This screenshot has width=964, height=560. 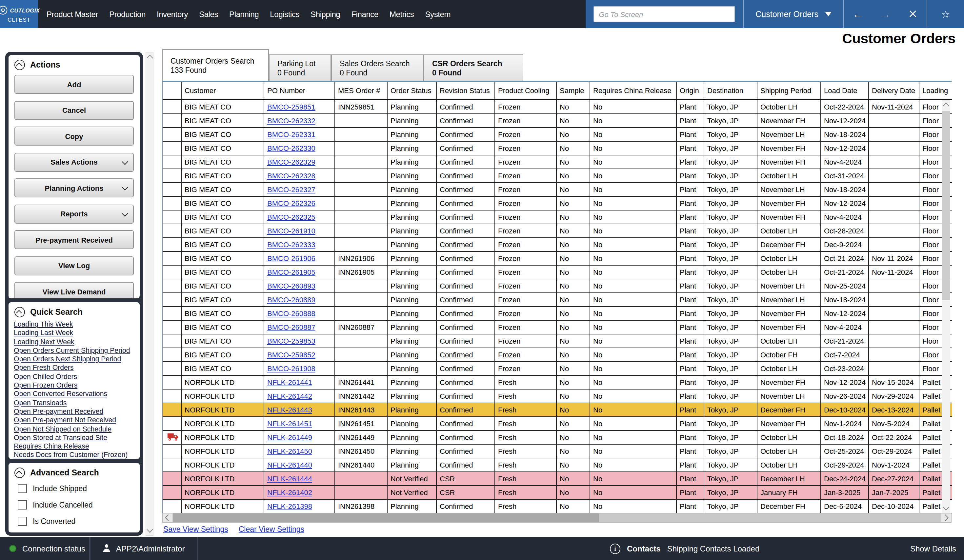 I want to click on quick-search-link-open-transloads: Open Transloads, so click(x=74, y=403).